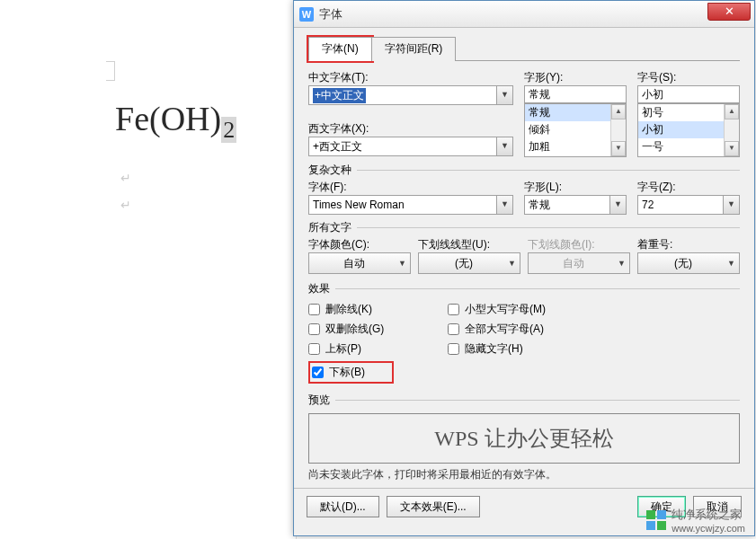 The height and width of the screenshot is (539, 756). I want to click on emphasis-label: 着重号:, so click(689, 244).